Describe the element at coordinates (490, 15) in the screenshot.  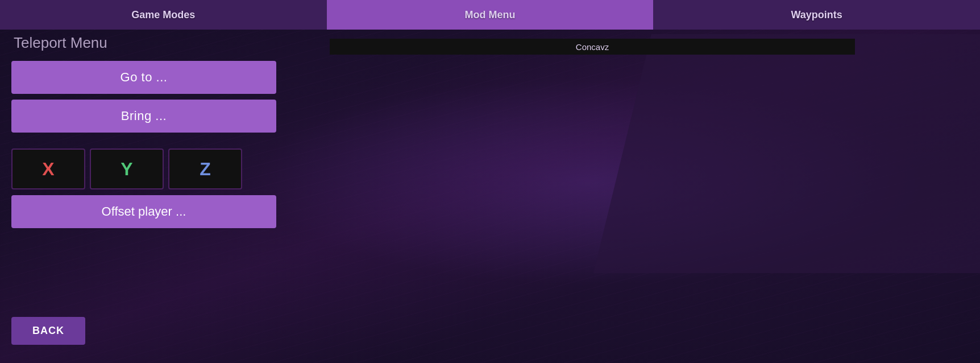
I see `tab-mod-menu: Mod Menu` at that location.